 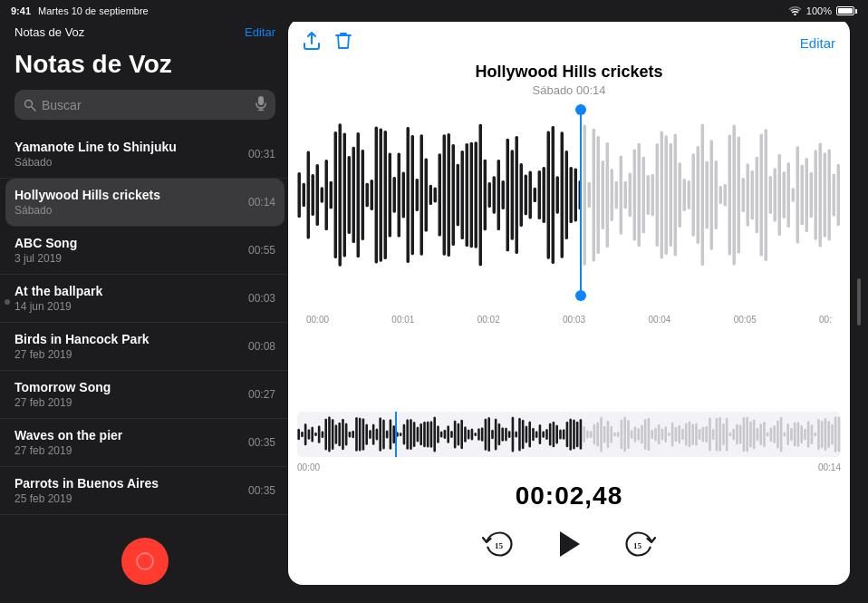 What do you see at coordinates (145, 346) in the screenshot?
I see `recording-item: Birds in Hancock Park 27 feb 2019 00:08` at bounding box center [145, 346].